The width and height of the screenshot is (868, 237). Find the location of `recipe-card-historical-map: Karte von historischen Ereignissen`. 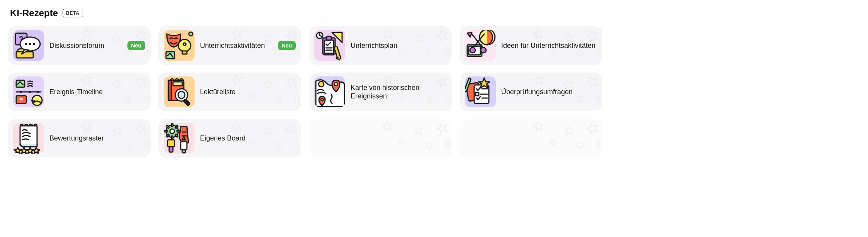

recipe-card-historical-map: Karte von historischen Ereignissen is located at coordinates (380, 92).